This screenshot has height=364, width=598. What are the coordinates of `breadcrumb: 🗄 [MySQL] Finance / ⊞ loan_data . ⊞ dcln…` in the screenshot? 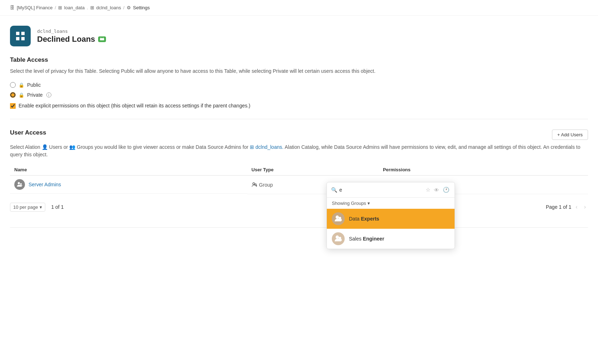 It's located at (299, 8).